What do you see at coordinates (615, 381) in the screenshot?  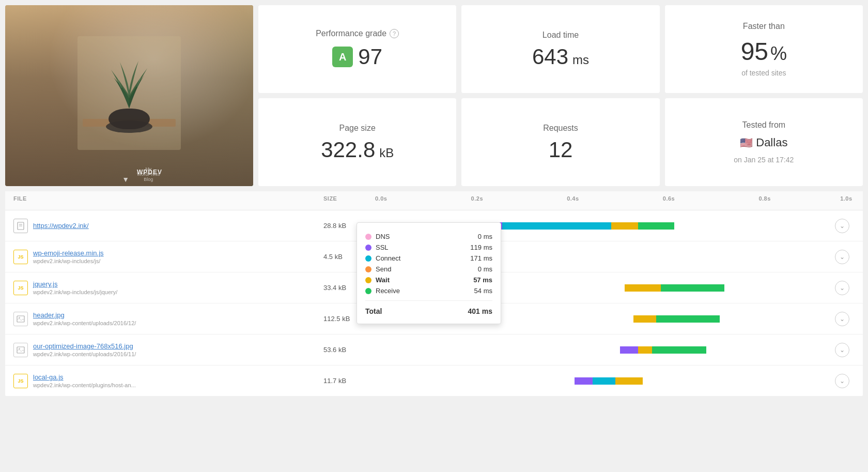 I see `timeline-6: ⌄` at bounding box center [615, 381].